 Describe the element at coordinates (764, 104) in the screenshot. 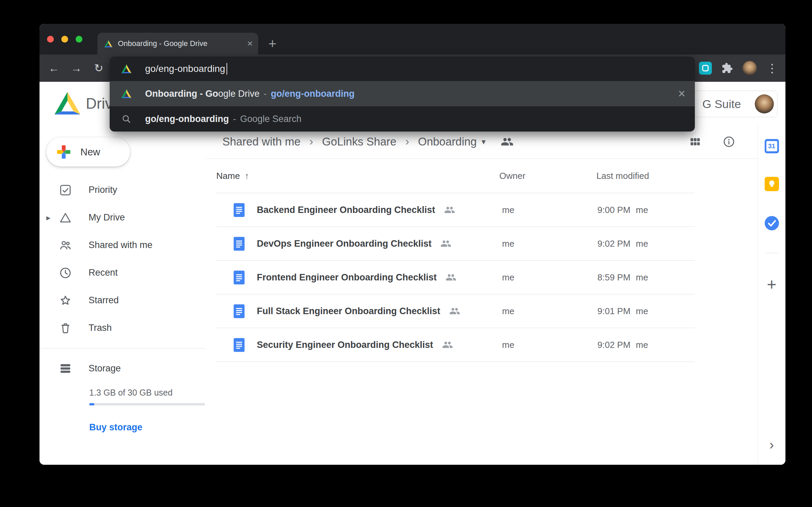

I see `account-avatar` at that location.